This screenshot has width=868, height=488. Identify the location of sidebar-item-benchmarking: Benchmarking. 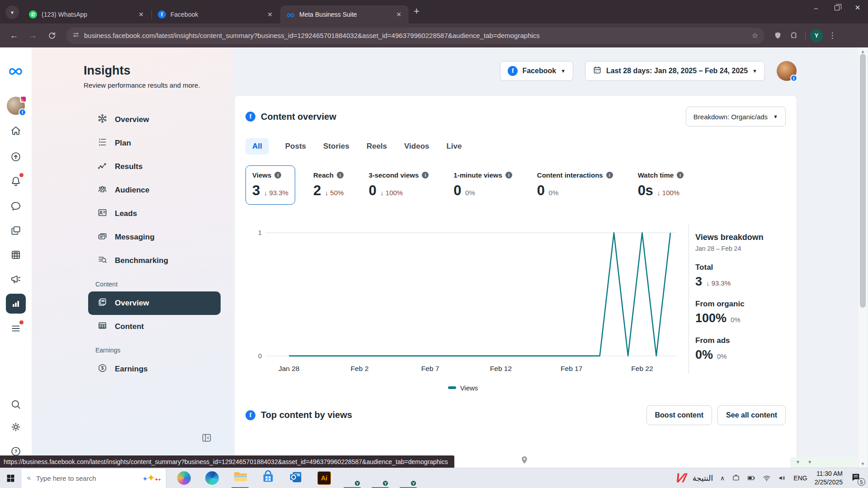
(155, 261).